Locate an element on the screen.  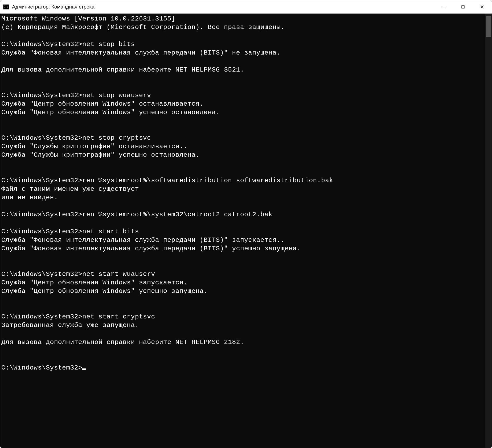
scrollbar is located at coordinates (489, 231).